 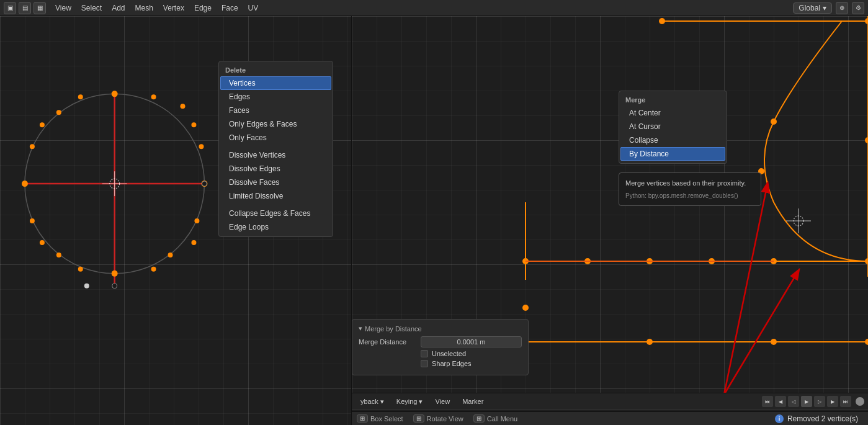 What do you see at coordinates (479, 418) in the screenshot?
I see `call-menu-shortcut: ⊞` at bounding box center [479, 418].